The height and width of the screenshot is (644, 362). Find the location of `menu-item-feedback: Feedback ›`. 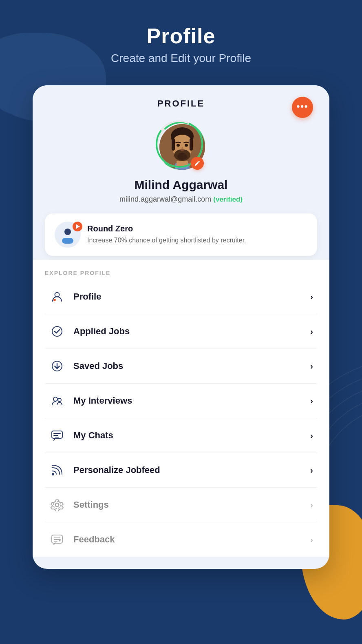

menu-item-feedback: Feedback › is located at coordinates (181, 540).